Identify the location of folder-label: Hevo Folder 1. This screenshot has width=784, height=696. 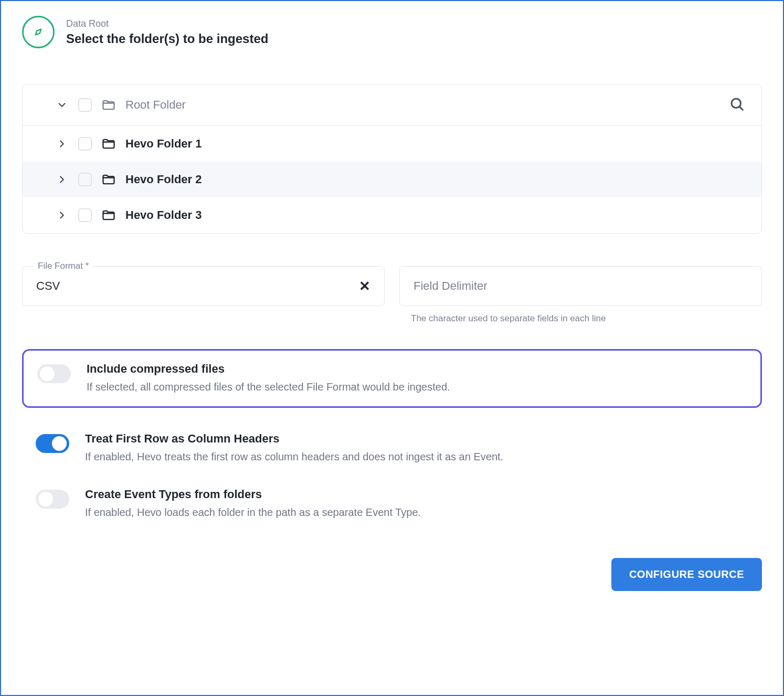
(164, 144).